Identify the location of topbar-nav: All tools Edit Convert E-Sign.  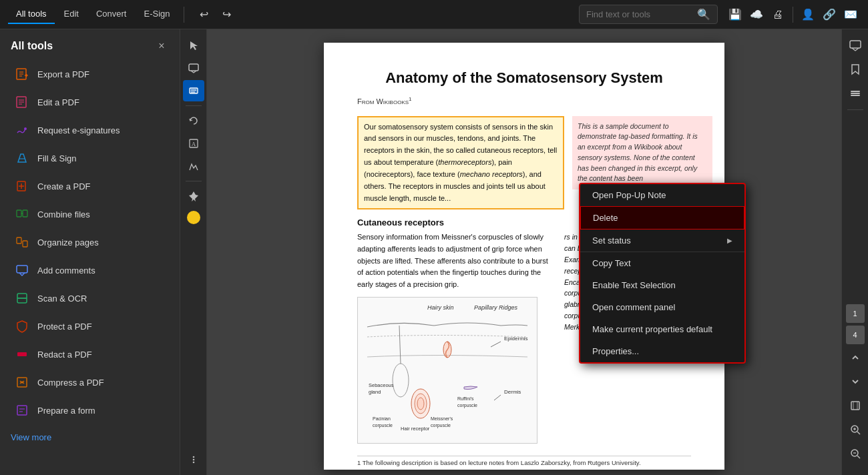
(93, 15).